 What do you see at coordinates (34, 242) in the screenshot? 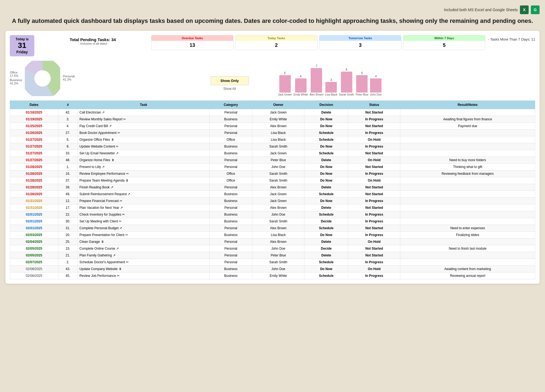
I see `date-cell: 02/04/2025` at bounding box center [34, 242].